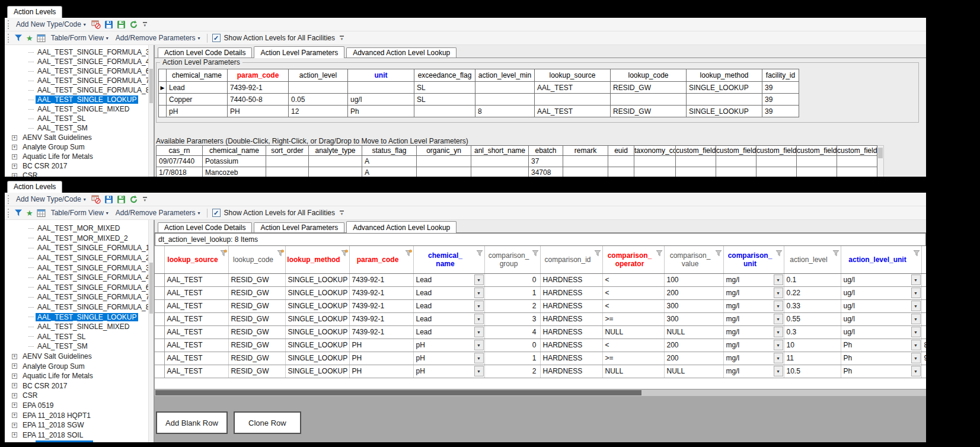  What do you see at coordinates (724, 76) in the screenshot?
I see `column-header-lookup-method: lookup_method` at bounding box center [724, 76].